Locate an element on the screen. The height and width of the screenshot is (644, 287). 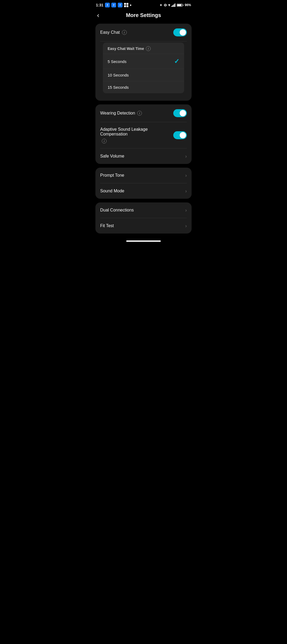
prompt-tone-chevron: › is located at coordinates (186, 175).